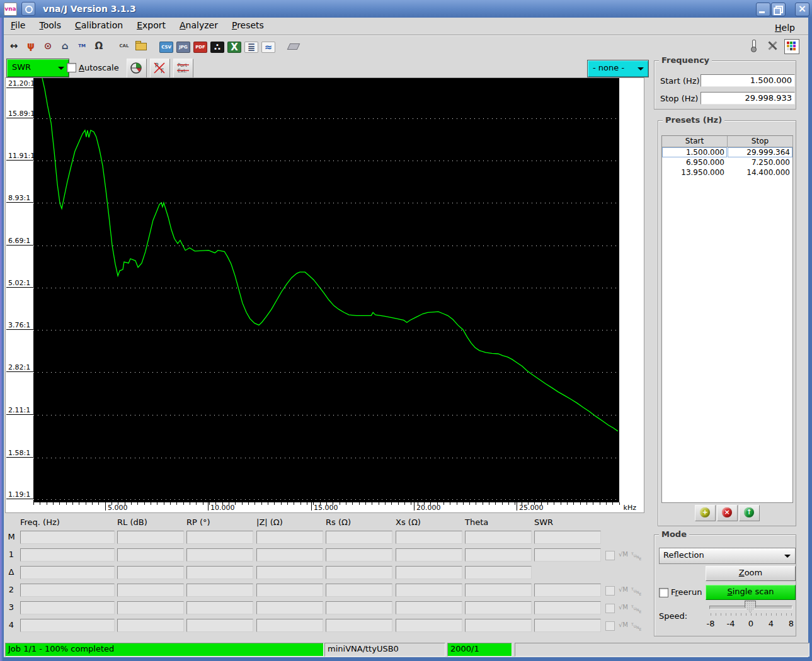 The width and height of the screenshot is (812, 661). What do you see at coordinates (217, 47) in the screenshot?
I see `export-bmp-icon: ∴` at bounding box center [217, 47].